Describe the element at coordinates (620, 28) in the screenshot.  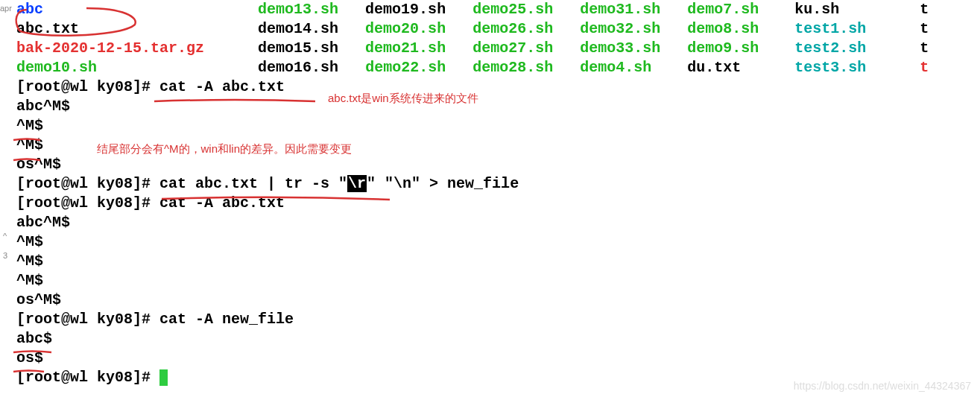
I see `ls-file: demo32.sh` at that location.